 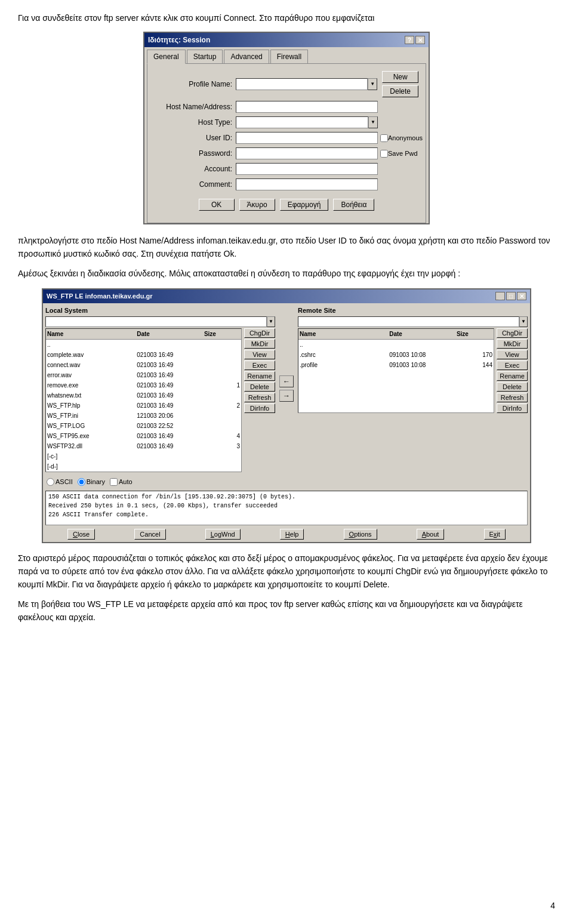 What do you see at coordinates (307, 138) in the screenshot?
I see `user-id-input` at bounding box center [307, 138].